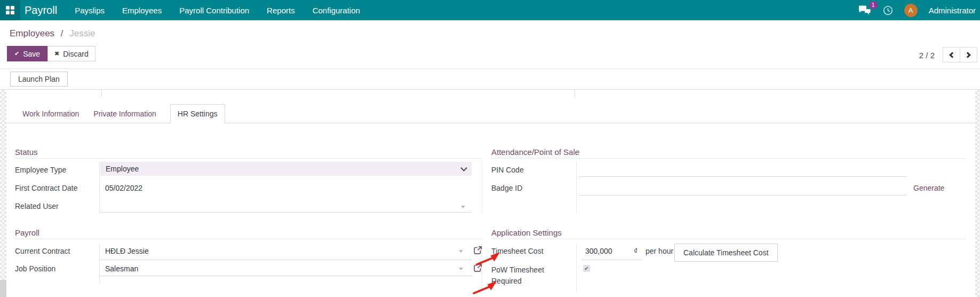 The height and width of the screenshot is (297, 980). I want to click on launch-plan-button: Launch Plan, so click(39, 79).